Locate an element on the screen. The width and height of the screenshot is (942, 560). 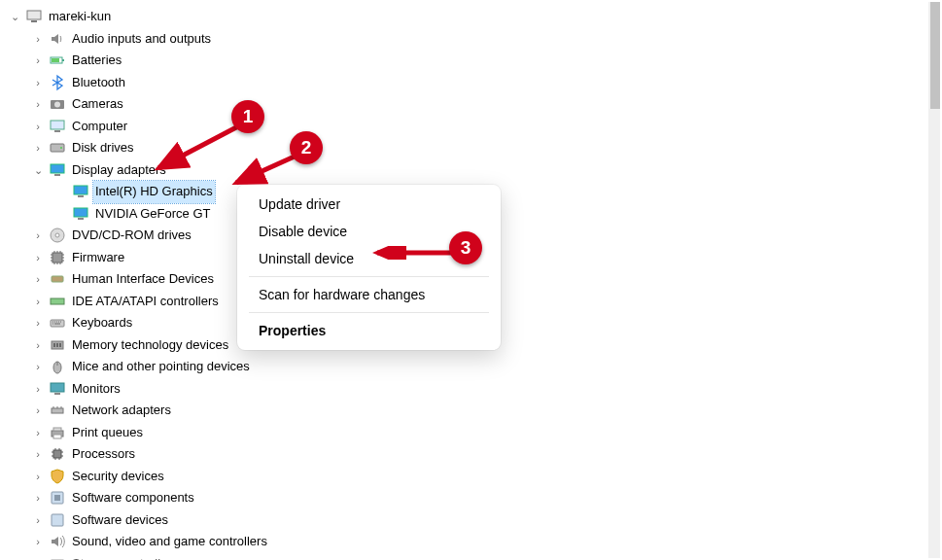
tree-category-mice: › Mice and other pointing devices is located at coordinates (474, 368).